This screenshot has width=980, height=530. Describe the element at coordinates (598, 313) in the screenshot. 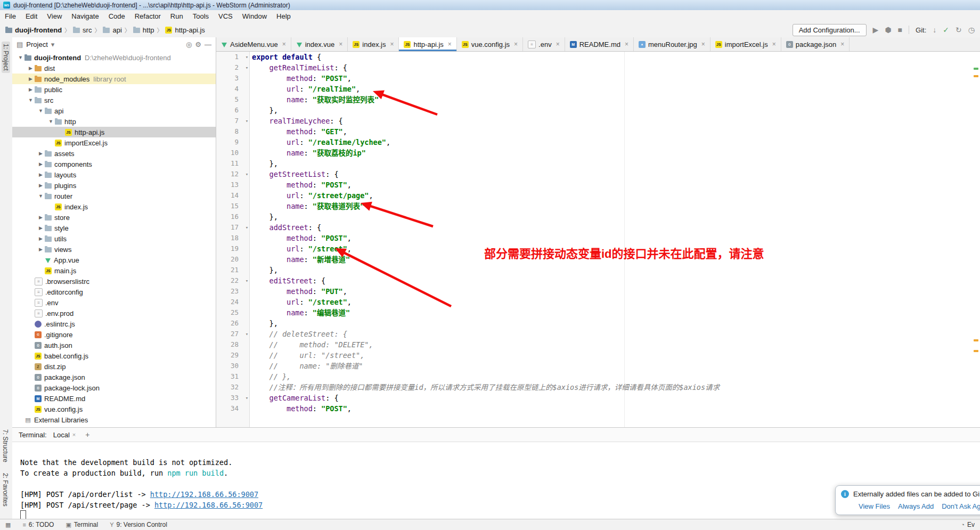

I see `code-line-25: 25 name: "编辑巷道"` at that location.